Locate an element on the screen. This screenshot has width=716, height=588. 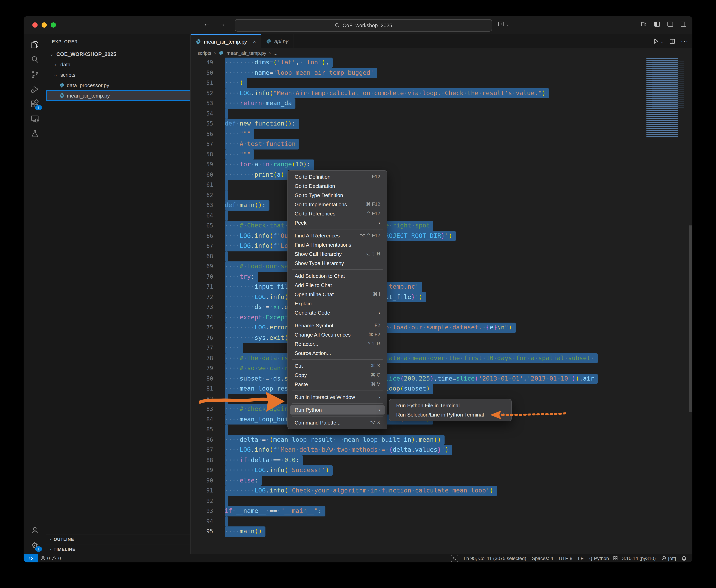
remote-explorer-activity-button is located at coordinates (35, 119).